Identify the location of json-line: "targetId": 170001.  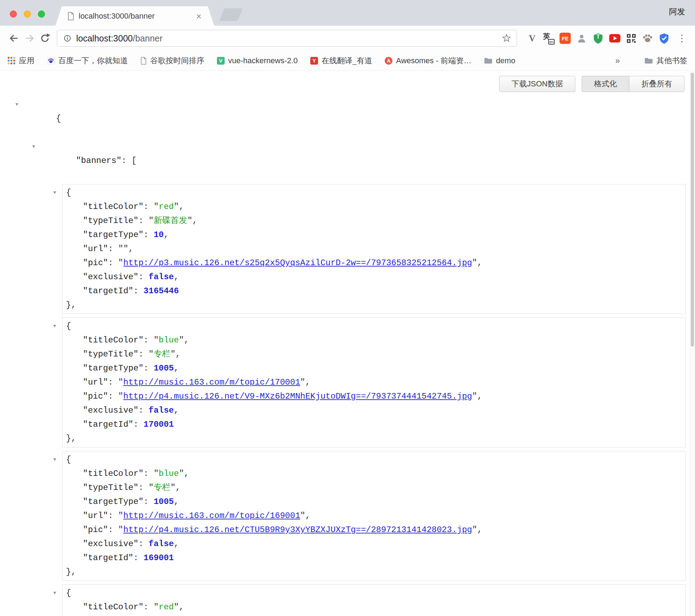
(374, 425).